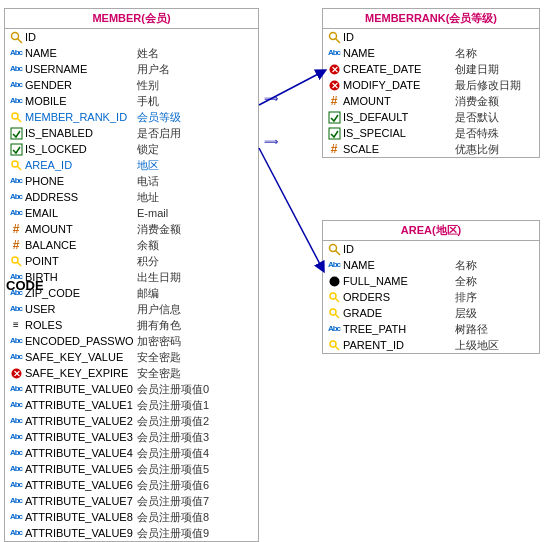 The width and height of the screenshot is (547, 542). I want to click on table-row: IS_LOCKED锁定, so click(132, 149).